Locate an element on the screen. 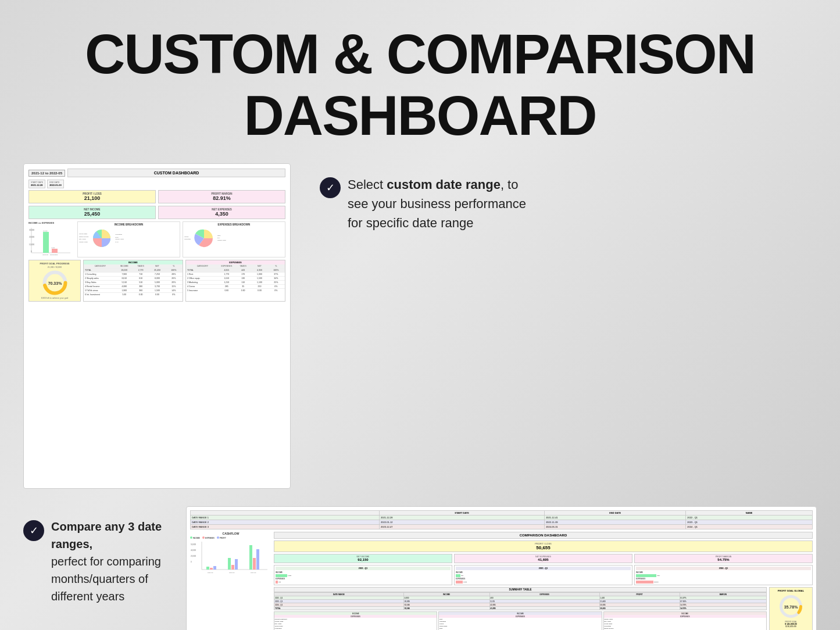  feature-2: ✓ Compare any 3 date ranges, perfect for… is located at coordinates (99, 561).